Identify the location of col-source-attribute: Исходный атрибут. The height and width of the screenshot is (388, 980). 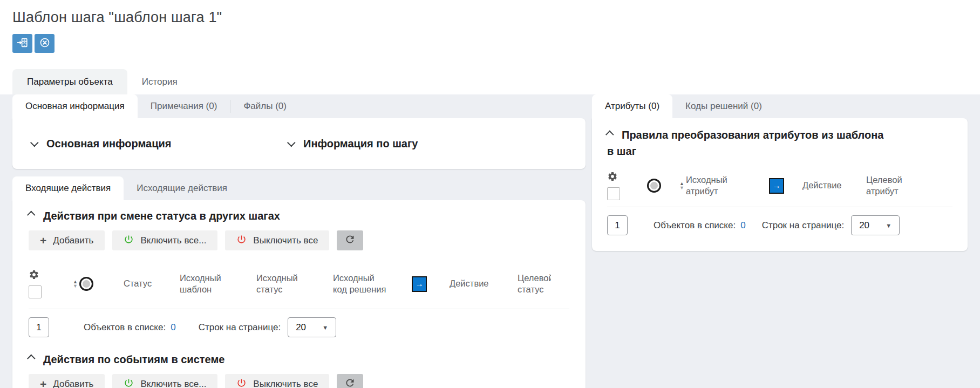
(716, 186).